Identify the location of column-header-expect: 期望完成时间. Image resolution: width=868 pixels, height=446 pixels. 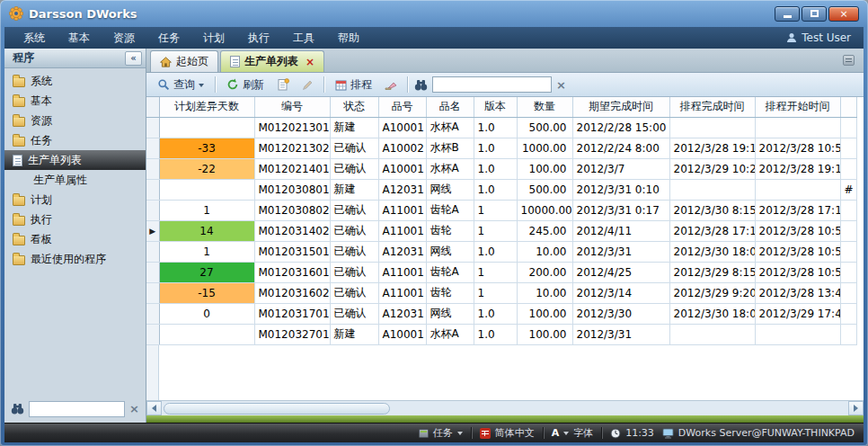
(621, 107).